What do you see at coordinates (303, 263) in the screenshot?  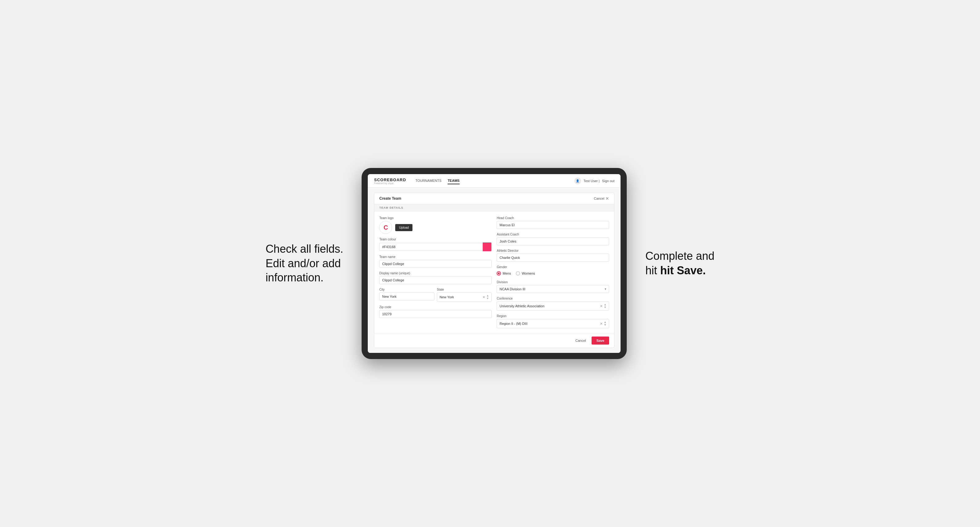 I see `annotation-line2: Edit and/or add` at bounding box center [303, 263].